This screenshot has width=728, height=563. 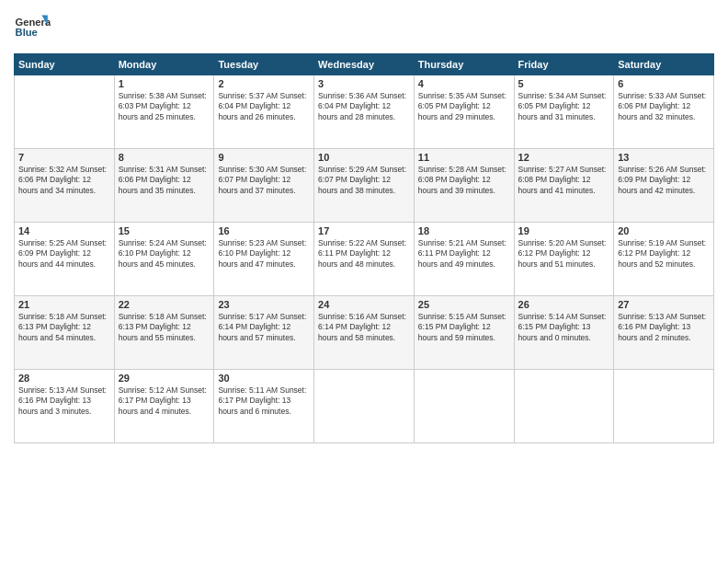 What do you see at coordinates (164, 186) in the screenshot?
I see `calendar-cell: 8Sunrise: 5:31 AM Sunset: 6:06 PM Daylig…` at bounding box center [164, 186].